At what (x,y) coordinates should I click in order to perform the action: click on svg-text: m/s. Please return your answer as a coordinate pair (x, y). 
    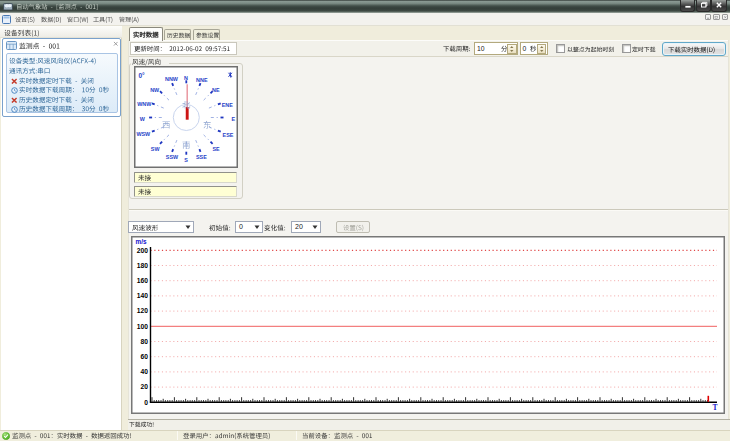
    Looking at the image, I should click on (142, 242).